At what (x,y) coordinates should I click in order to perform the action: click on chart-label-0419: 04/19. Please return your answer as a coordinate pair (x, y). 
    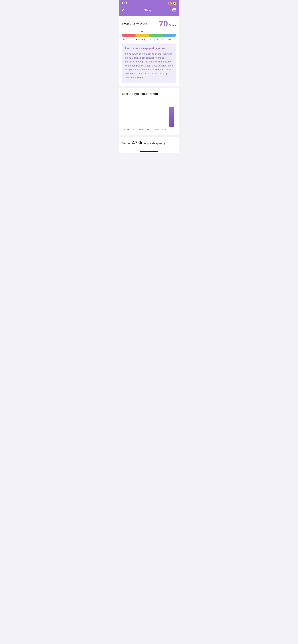
    Looking at the image, I should click on (134, 130).